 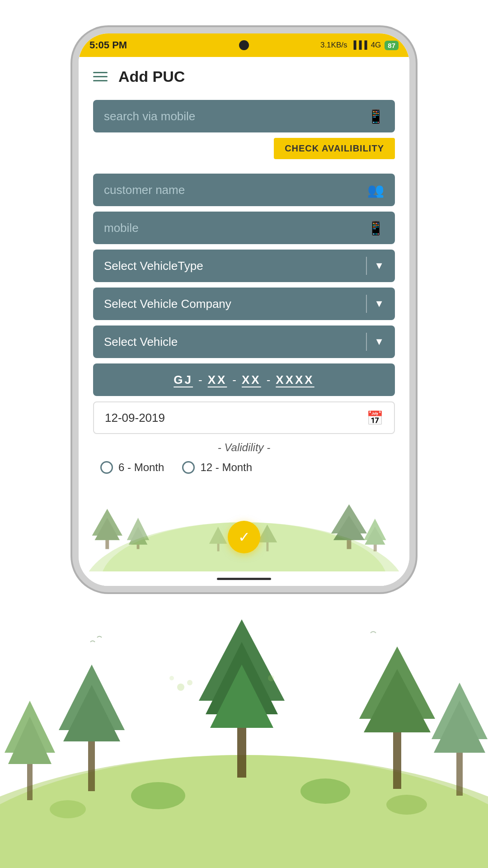 I want to click on battery-indicator: 87, so click(x=391, y=45).